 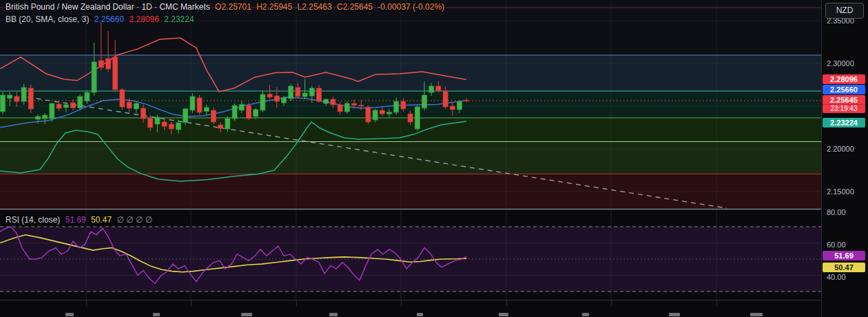 What do you see at coordinates (76, 220) in the screenshot?
I see `rsi-value: 51.69` at bounding box center [76, 220].